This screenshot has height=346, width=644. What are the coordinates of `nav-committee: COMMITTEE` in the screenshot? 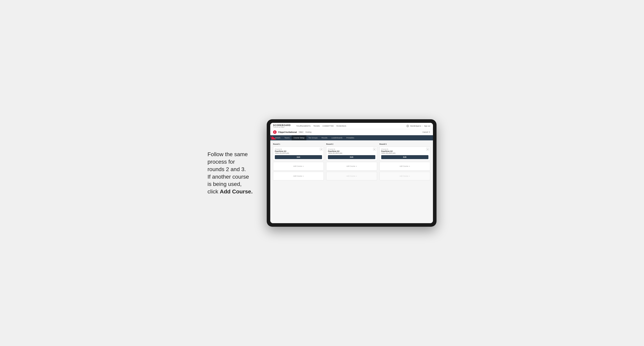 It's located at (328, 126).